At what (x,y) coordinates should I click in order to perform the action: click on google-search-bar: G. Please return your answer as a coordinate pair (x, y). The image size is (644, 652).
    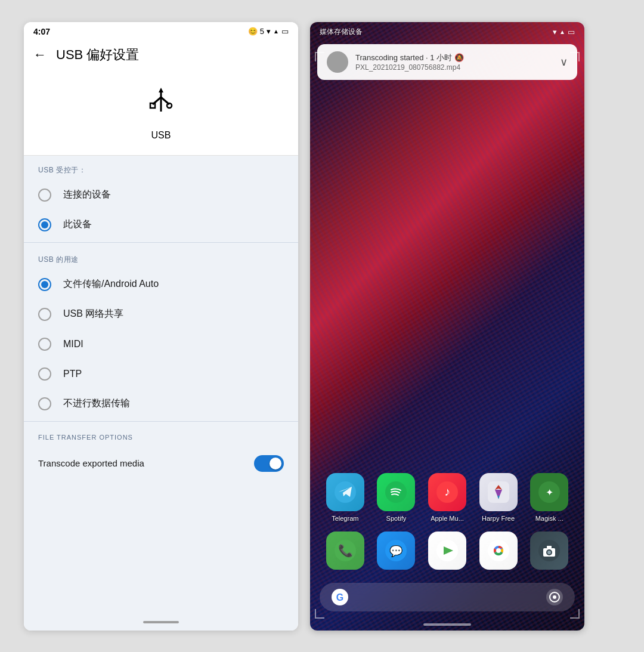
    Looking at the image, I should click on (447, 597).